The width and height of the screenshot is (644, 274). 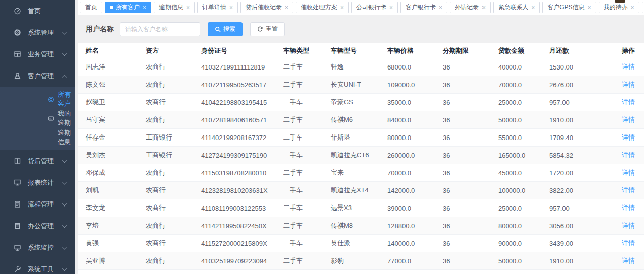 I want to click on table-cell: 邓保成, so click(x=108, y=173).